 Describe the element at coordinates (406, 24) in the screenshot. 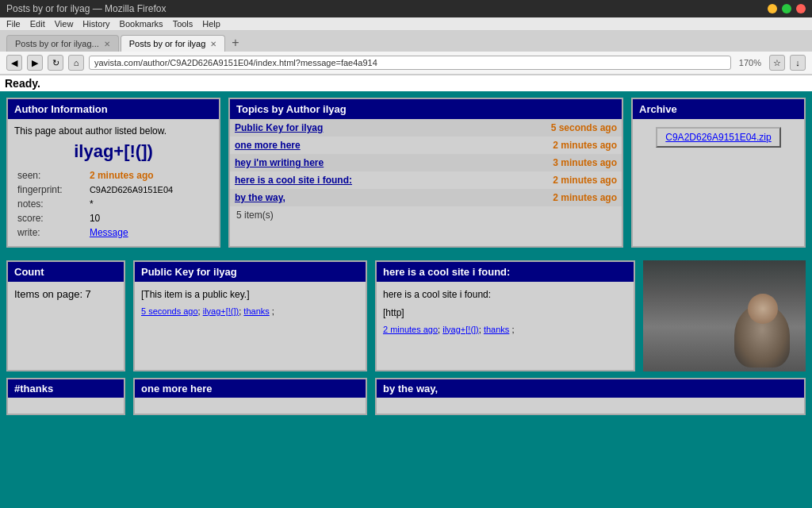

I see `menu-bar: File Edit View History Bookmarks Tools H…` at that location.